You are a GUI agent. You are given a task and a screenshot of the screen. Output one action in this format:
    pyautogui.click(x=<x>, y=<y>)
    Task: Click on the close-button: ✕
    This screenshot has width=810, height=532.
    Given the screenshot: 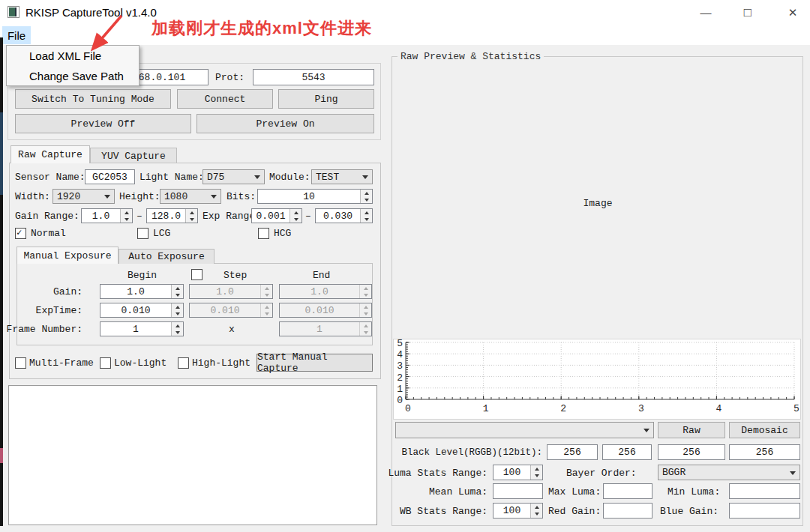 What is the action you would take?
    pyautogui.click(x=793, y=12)
    